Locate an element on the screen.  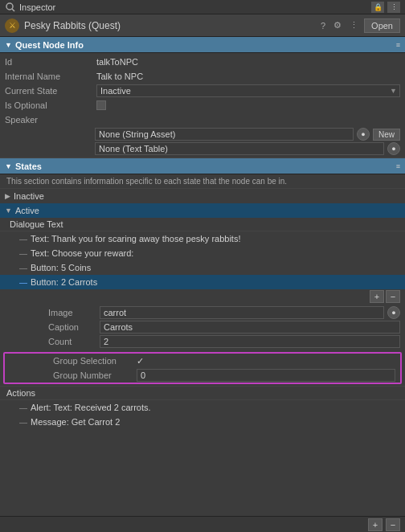
states-section-header: ▼ States ≡ is located at coordinates (202, 166).